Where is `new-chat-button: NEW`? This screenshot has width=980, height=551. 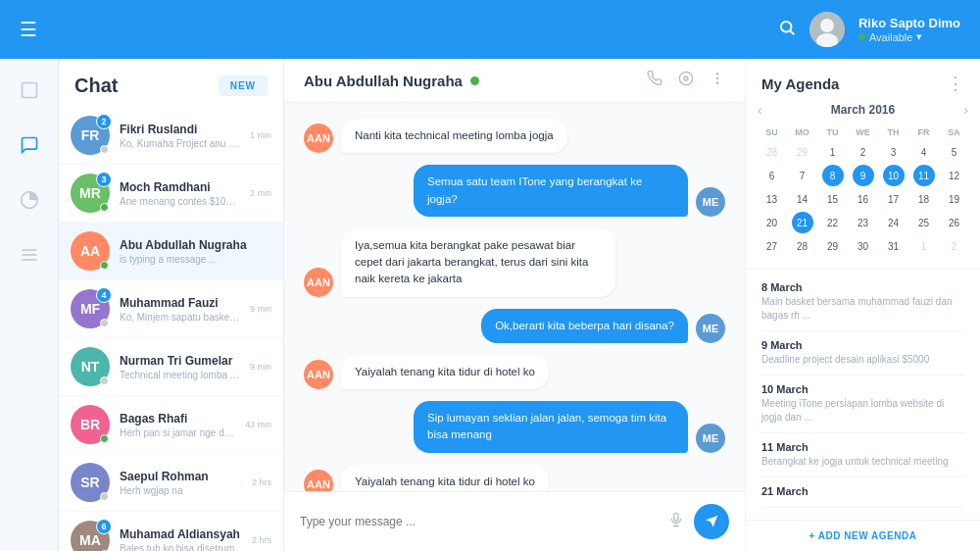 new-chat-button: NEW is located at coordinates (243, 86).